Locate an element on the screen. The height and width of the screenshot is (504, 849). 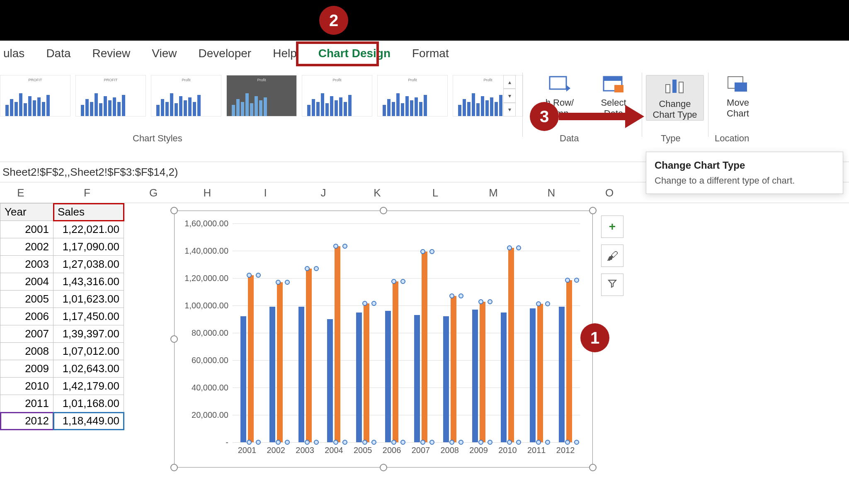
chart-style-thumb-4: Profit is located at coordinates (262, 96).